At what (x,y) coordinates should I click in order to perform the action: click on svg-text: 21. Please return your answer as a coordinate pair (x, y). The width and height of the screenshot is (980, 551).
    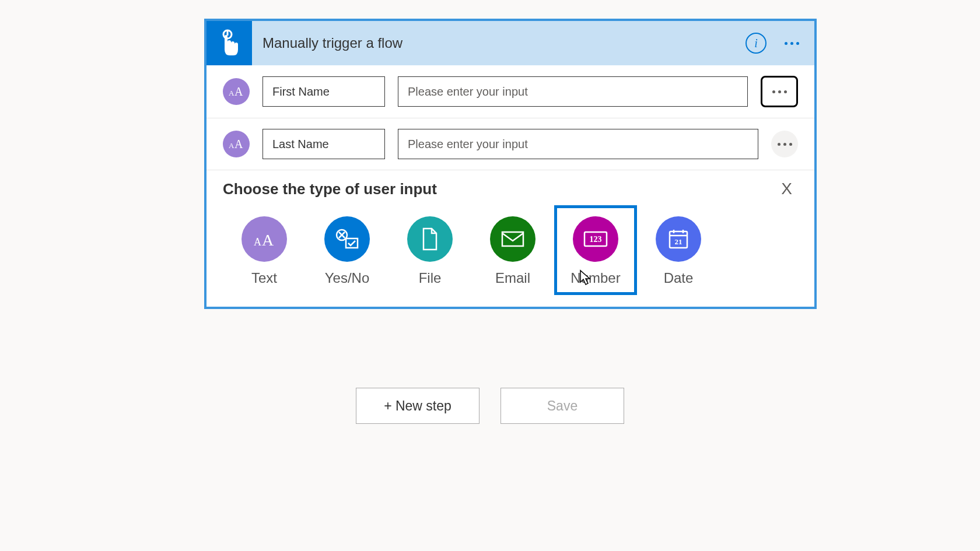
    Looking at the image, I should click on (679, 241).